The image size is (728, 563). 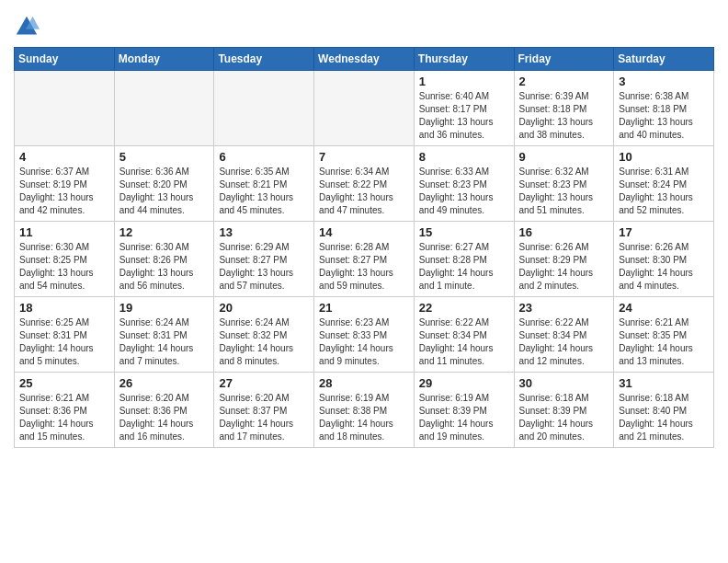 I want to click on day-number: 1, so click(x=464, y=81).